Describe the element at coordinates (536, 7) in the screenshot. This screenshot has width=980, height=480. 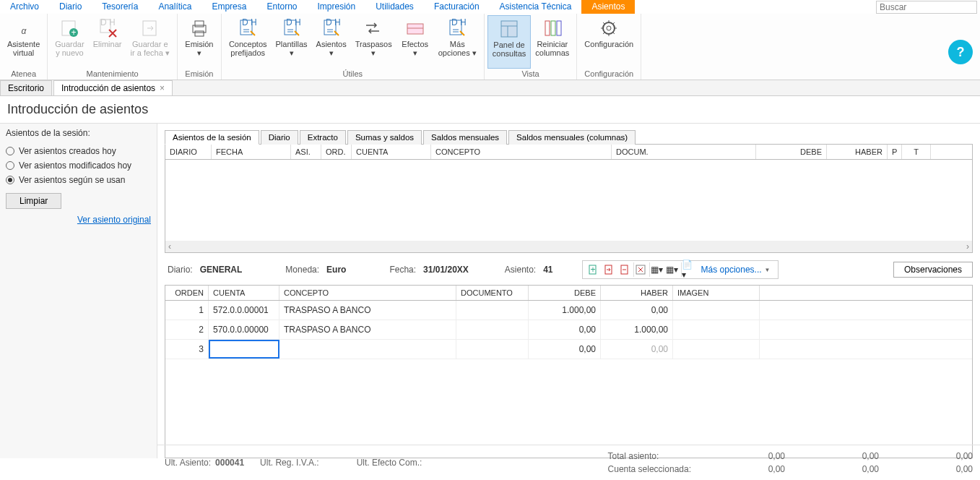
I see `menu-asistencia técnica: Asistencia Técnica` at that location.